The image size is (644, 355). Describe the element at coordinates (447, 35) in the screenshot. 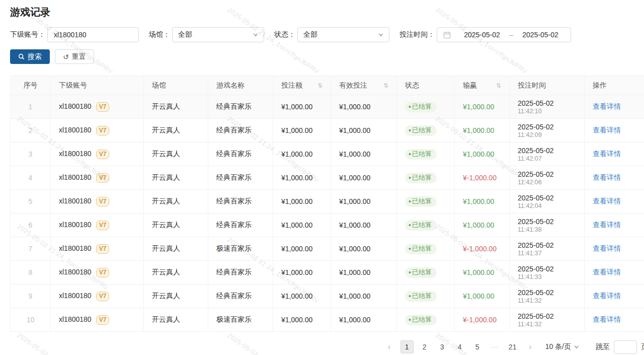

I see `calendar-icon` at that location.